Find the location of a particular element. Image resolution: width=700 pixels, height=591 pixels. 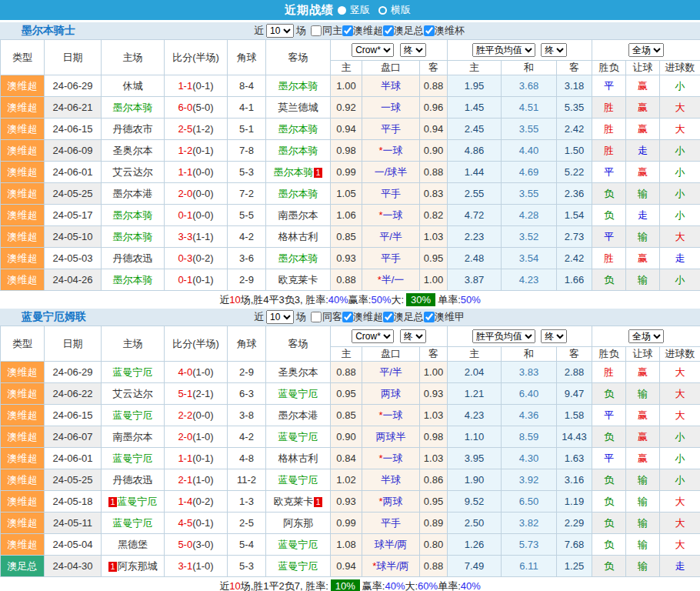

handicap-value: 半球 is located at coordinates (391, 86).